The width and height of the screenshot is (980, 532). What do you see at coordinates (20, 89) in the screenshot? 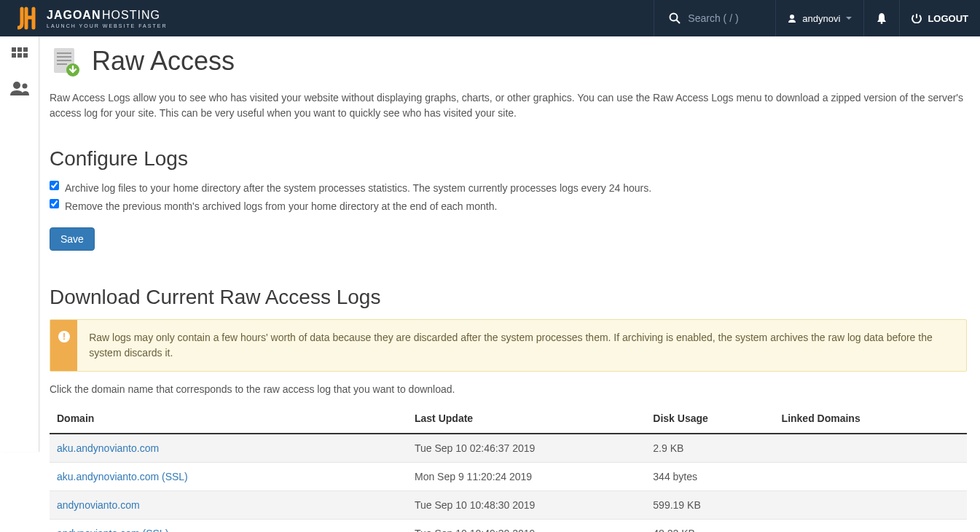
I see `users-icon` at bounding box center [20, 89].